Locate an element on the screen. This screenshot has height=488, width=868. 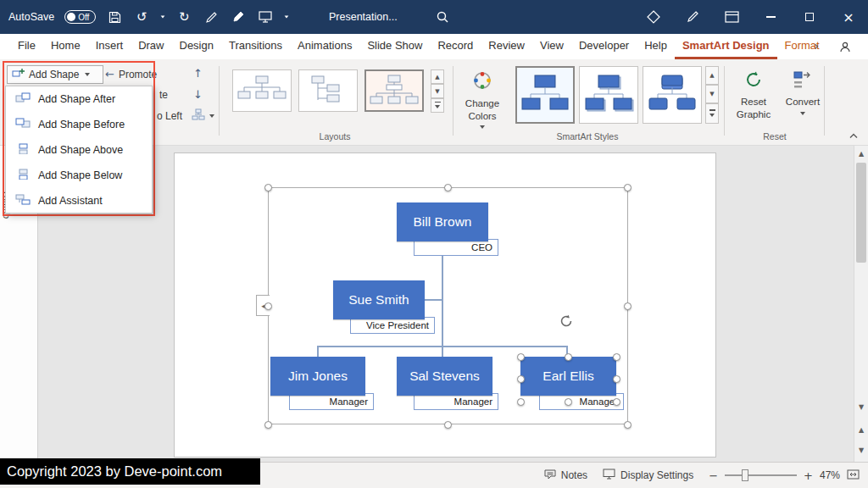
demote-button-partial: te is located at coordinates (164, 95).